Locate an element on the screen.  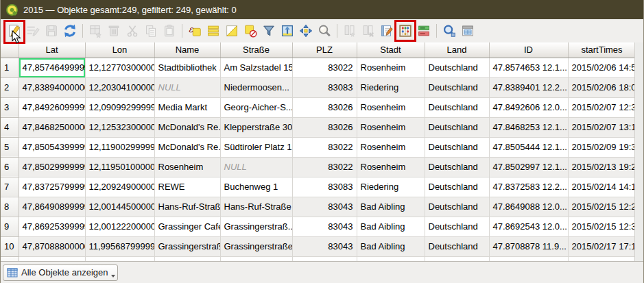
column-header-id: ID is located at coordinates (528, 50).